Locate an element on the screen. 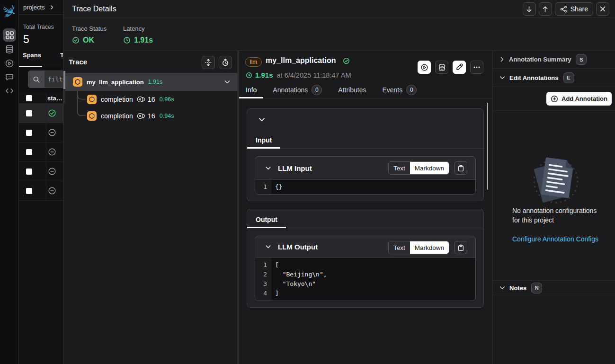  total-traces-value: 5 is located at coordinates (39, 40).